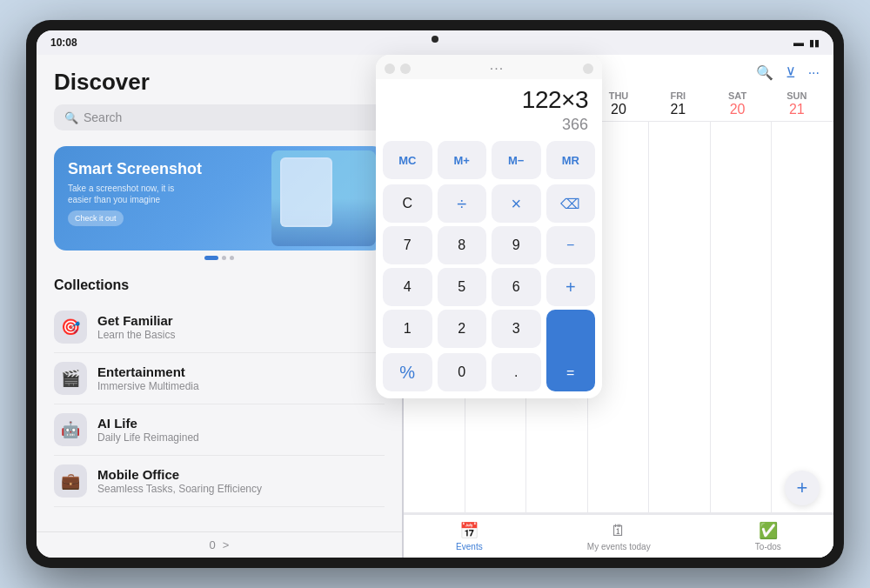 Image resolution: width=870 pixels, height=588 pixels. What do you see at coordinates (619, 536) in the screenshot?
I see `calendar-tabs: 📅 Events 🗓 My events today ✅ To-dos` at bounding box center [619, 536].